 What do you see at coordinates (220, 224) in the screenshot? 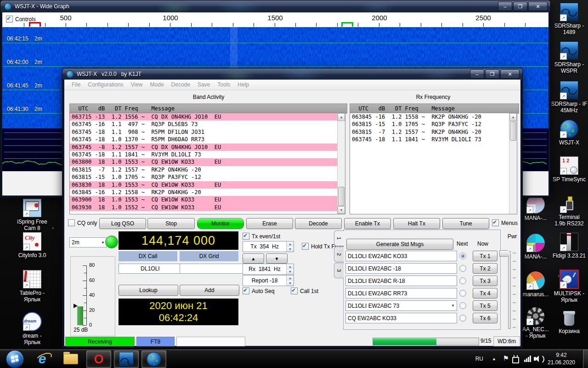
I see `monitor-button: Monitor` at bounding box center [220, 224].